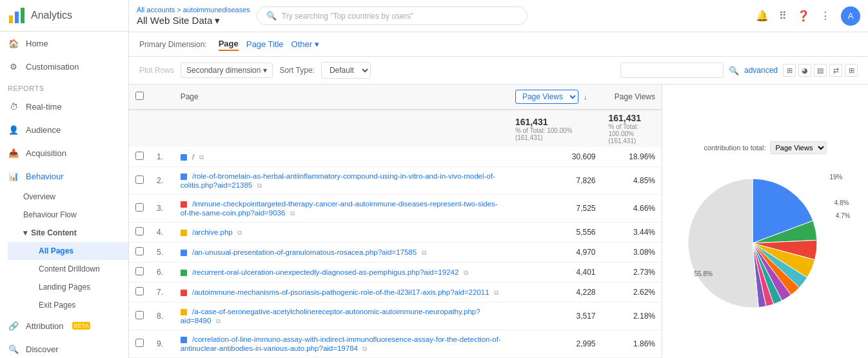 Image resolution: width=868 pixels, height=358 pixels. I want to click on page-link-4: /an-unusual-presentation-of-granulomatou…, so click(304, 252).